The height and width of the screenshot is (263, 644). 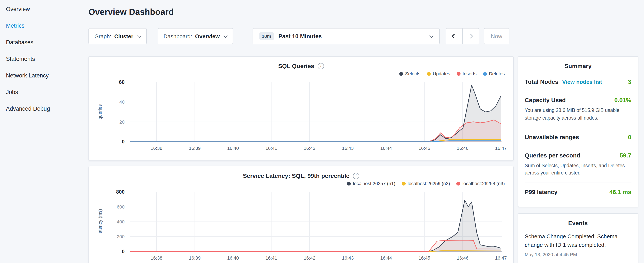 What do you see at coordinates (626, 155) in the screenshot?
I see `summary-stat-value: 59.7` at bounding box center [626, 155].